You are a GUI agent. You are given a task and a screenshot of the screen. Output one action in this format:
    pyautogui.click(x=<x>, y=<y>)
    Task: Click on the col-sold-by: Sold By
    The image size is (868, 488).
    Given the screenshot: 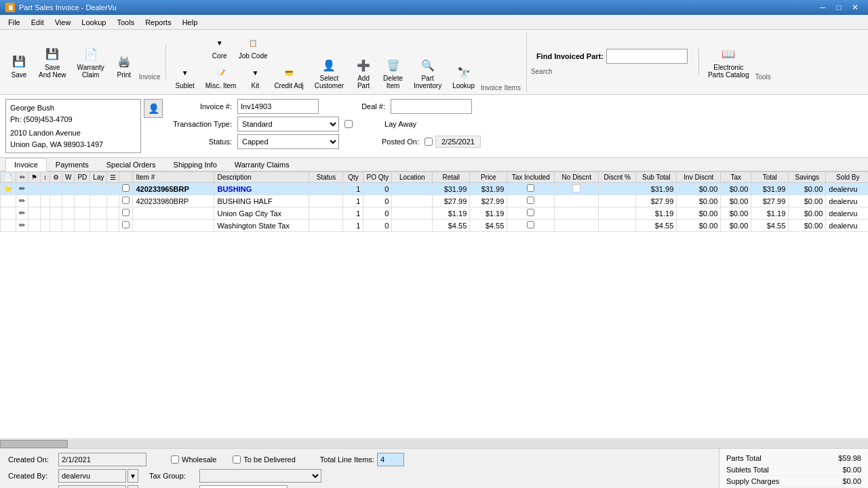 What is the action you would take?
    pyautogui.click(x=847, y=178)
    